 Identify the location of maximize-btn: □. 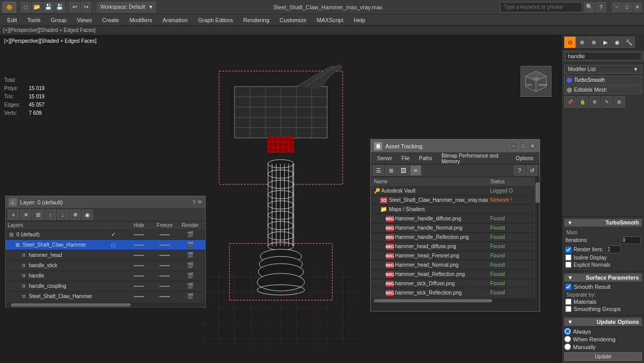
(627, 7).